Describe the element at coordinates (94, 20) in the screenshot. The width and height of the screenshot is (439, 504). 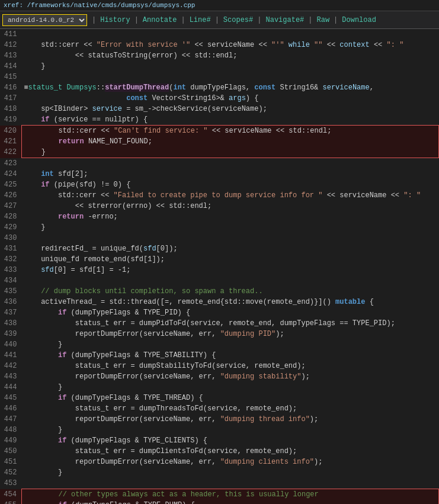
I see `nav-sep-1: |` at that location.